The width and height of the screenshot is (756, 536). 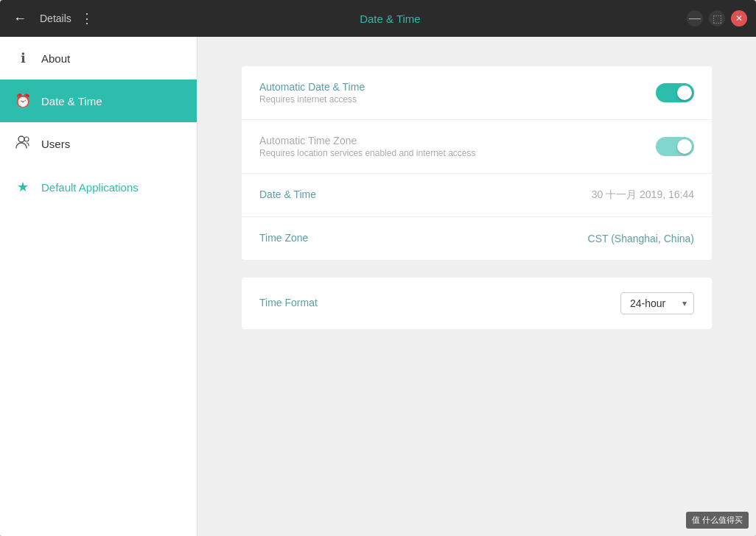 What do you see at coordinates (391, 19) in the screenshot?
I see `titlebar-center-title: Date & Time` at bounding box center [391, 19].